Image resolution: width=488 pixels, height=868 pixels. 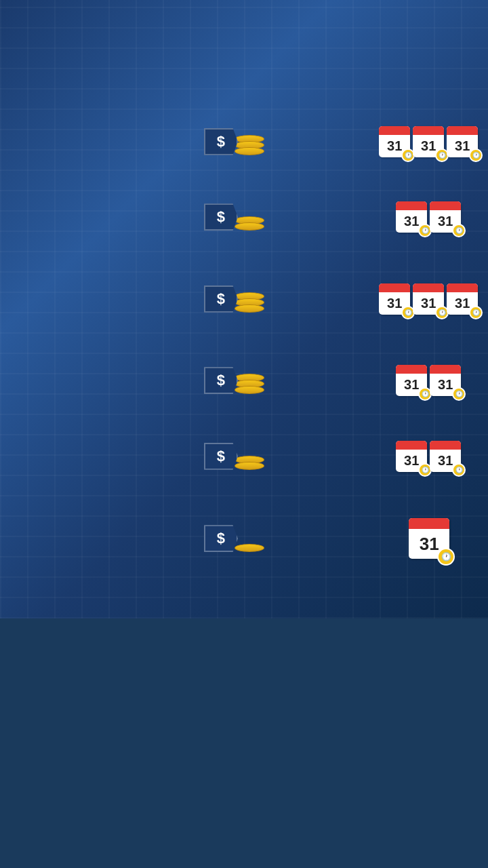 I want to click on price-cell-aws: $, so click(x=235, y=299).